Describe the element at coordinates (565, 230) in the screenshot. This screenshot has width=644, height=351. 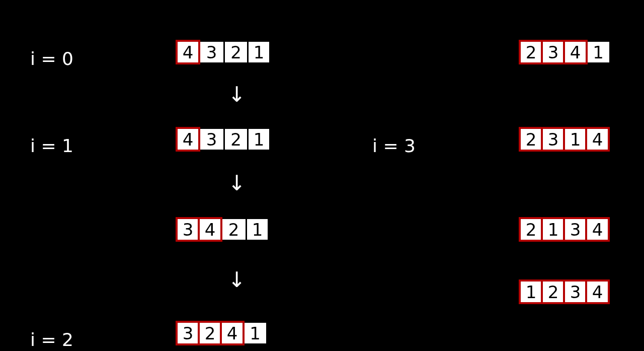
I see `array-row: 2134` at that location.